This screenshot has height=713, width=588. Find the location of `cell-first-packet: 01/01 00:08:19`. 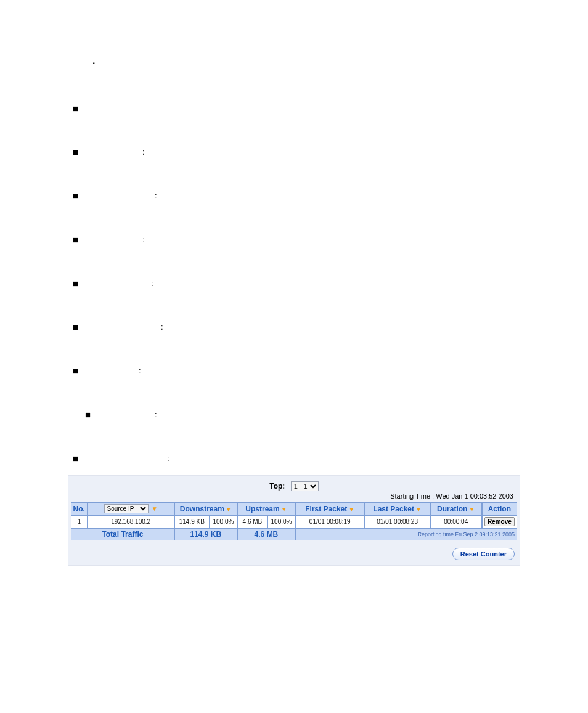

cell-first-packet: 01/01 00:08:19 is located at coordinates (330, 521).